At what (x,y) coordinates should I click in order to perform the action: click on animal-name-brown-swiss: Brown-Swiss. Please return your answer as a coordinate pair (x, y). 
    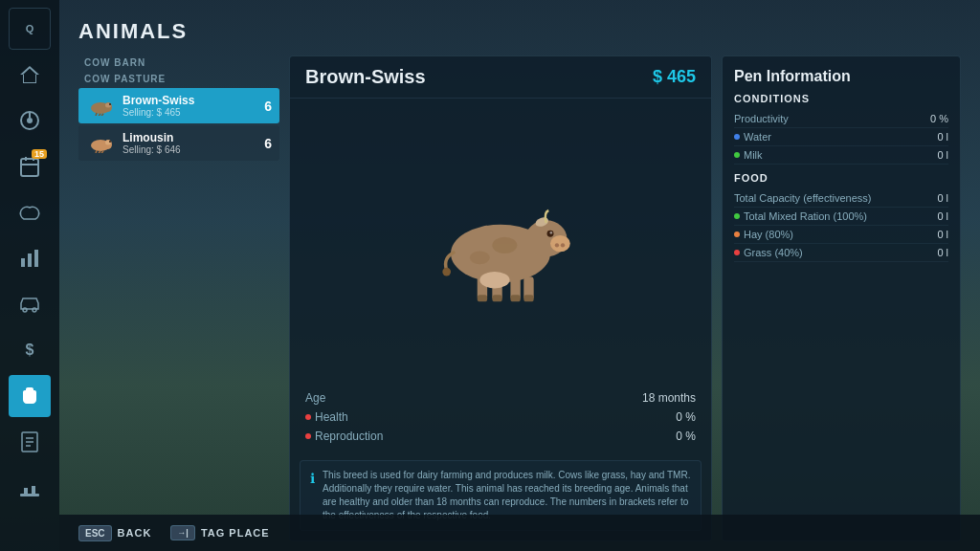
    Looking at the image, I should click on (190, 100).